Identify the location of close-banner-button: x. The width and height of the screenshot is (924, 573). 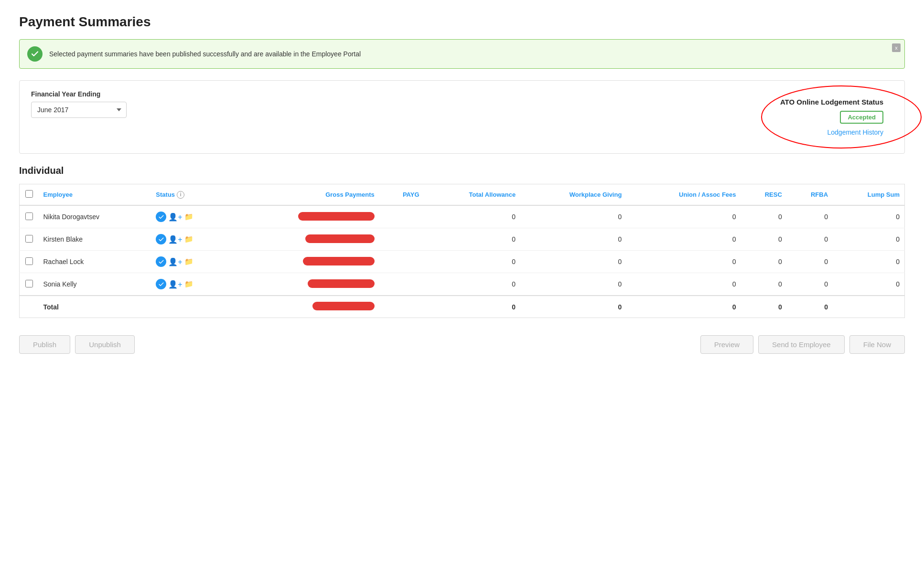
(896, 48).